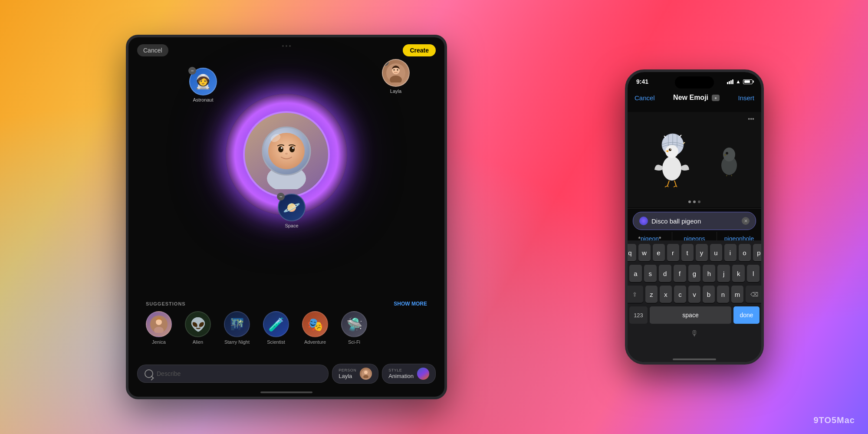 The height and width of the screenshot is (434, 868). I want to click on iphone-cancel-button: Cancel, so click(645, 98).